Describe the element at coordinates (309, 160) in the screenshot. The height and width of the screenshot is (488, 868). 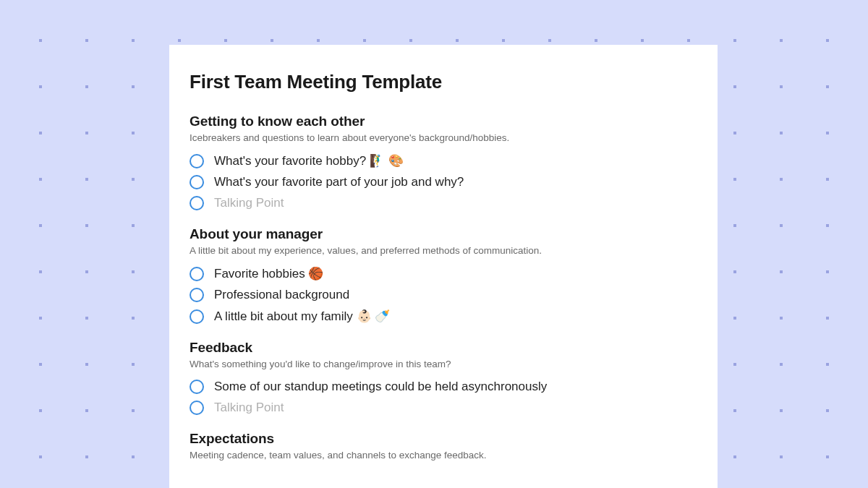
I see `item-text: What's your favorite hobby? 🧗‍♂️ 🎨` at that location.